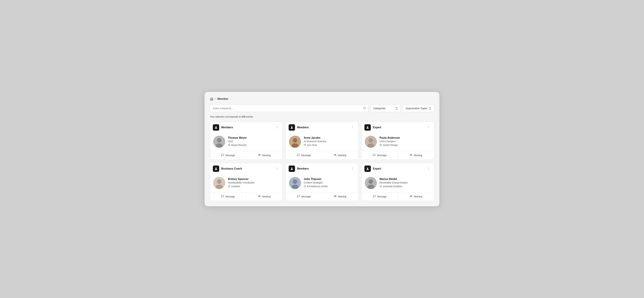  What do you see at coordinates (394, 179) in the screenshot?
I see `member-name-6: Marius Reidel` at bounding box center [394, 179].